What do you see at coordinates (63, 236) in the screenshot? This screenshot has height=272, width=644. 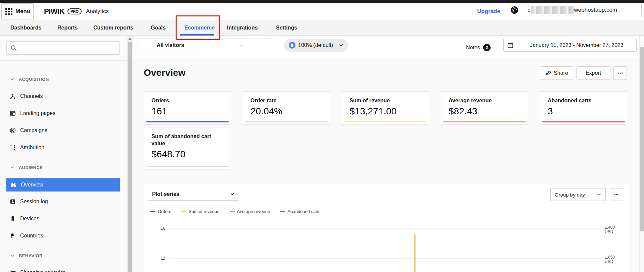 I see `sidebar-item-countries: Countries` at bounding box center [63, 236].